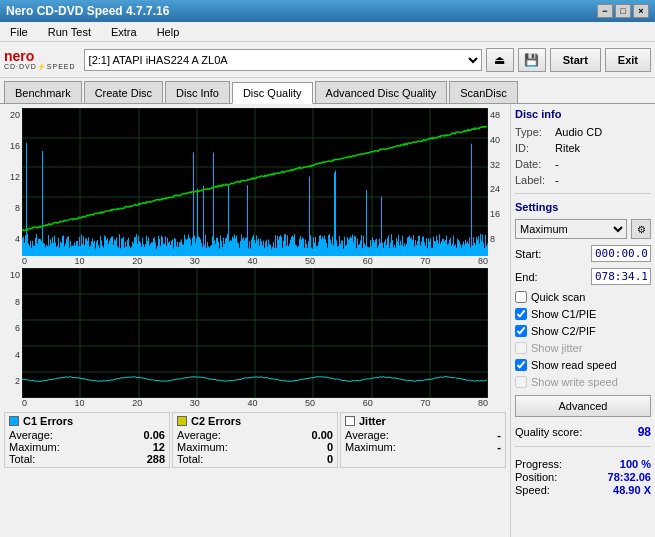  What do you see at coordinates (216, 421) in the screenshot?
I see `c2-label: C2 Errors` at bounding box center [216, 421].